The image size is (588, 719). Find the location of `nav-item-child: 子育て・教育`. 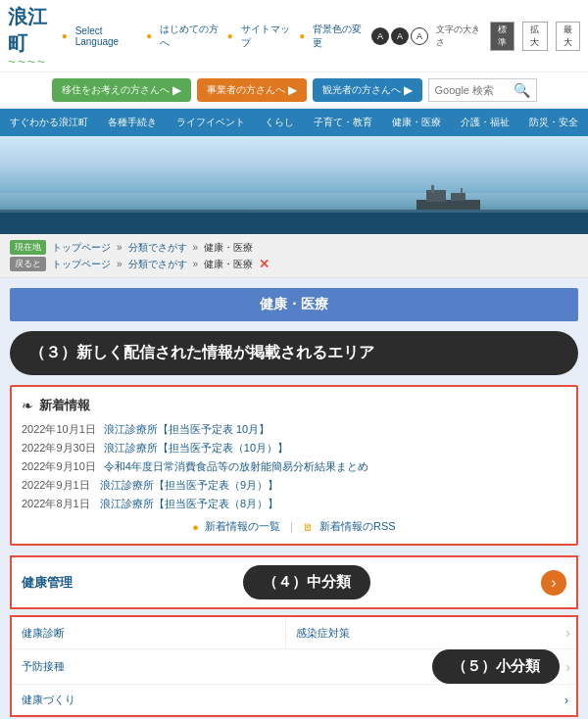

nav-item-child: 子育て・教育 is located at coordinates (343, 122).